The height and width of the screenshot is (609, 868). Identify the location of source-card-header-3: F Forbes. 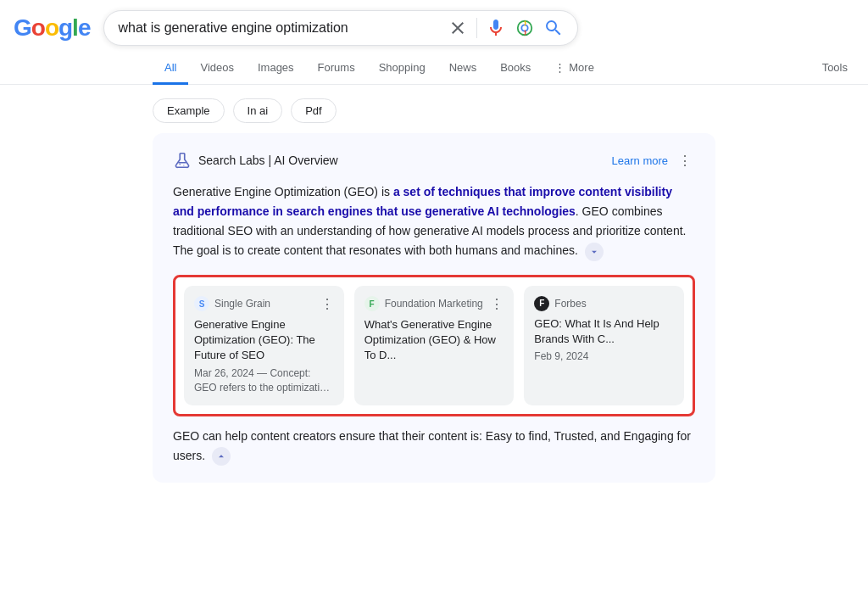
(604, 304).